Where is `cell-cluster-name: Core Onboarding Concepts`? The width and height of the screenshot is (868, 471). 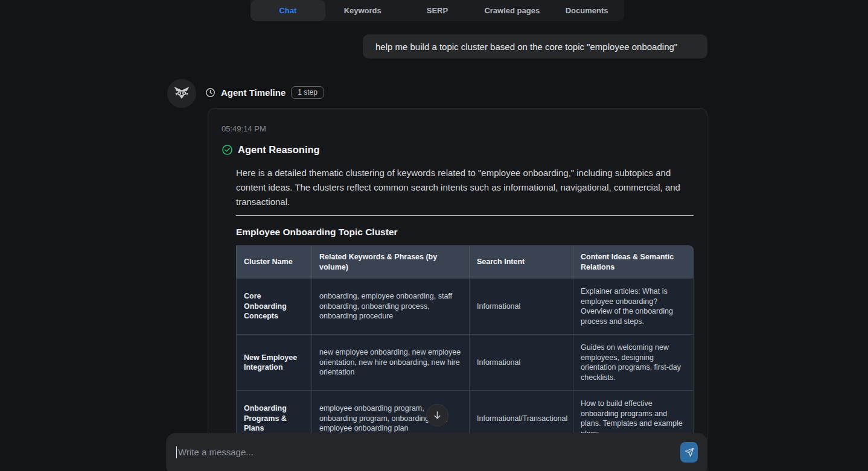 cell-cluster-name: Core Onboarding Concepts is located at coordinates (274, 306).